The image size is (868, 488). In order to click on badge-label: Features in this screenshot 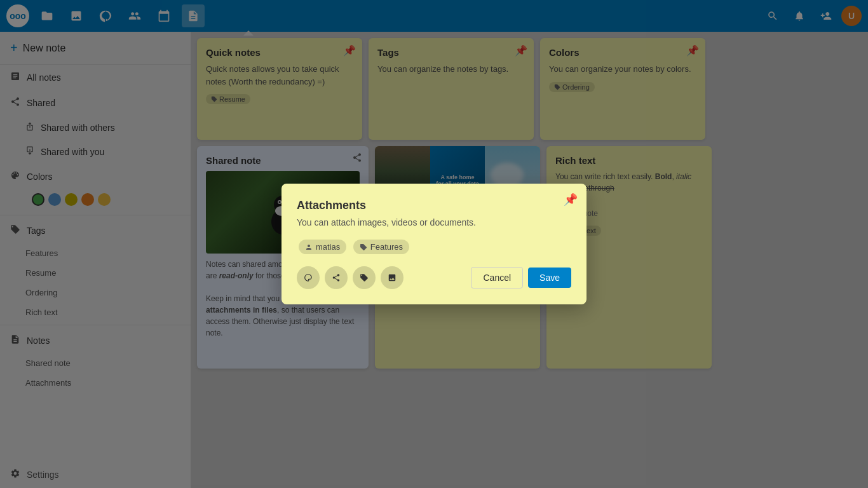, I will do `click(386, 247)`.